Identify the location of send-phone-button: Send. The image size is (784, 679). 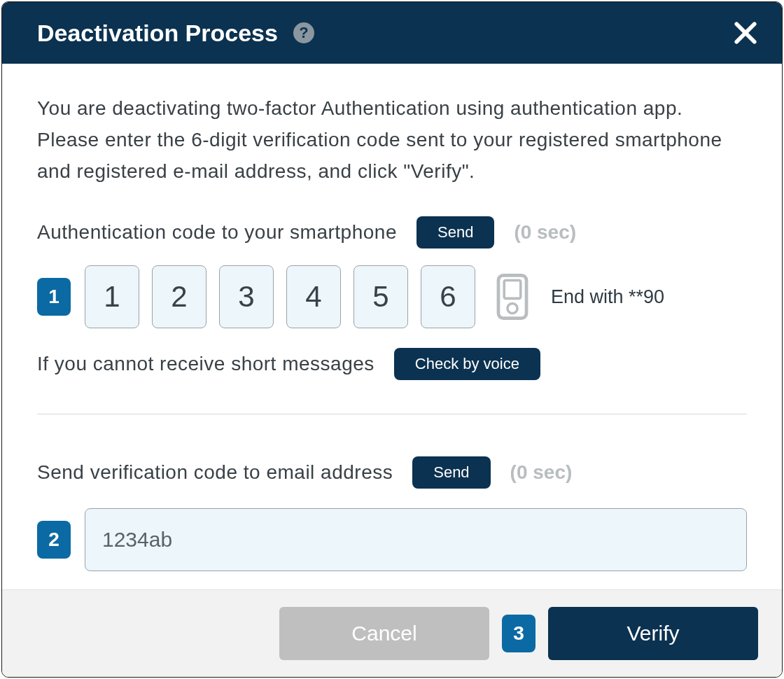
(455, 232).